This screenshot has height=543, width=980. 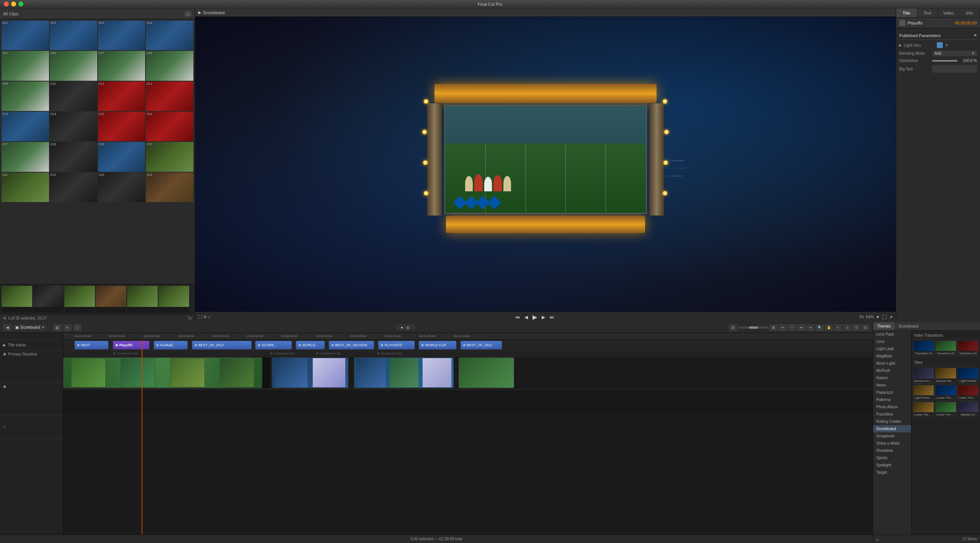 What do you see at coordinates (7, 328) in the screenshot?
I see `back-button: ◀` at bounding box center [7, 328].